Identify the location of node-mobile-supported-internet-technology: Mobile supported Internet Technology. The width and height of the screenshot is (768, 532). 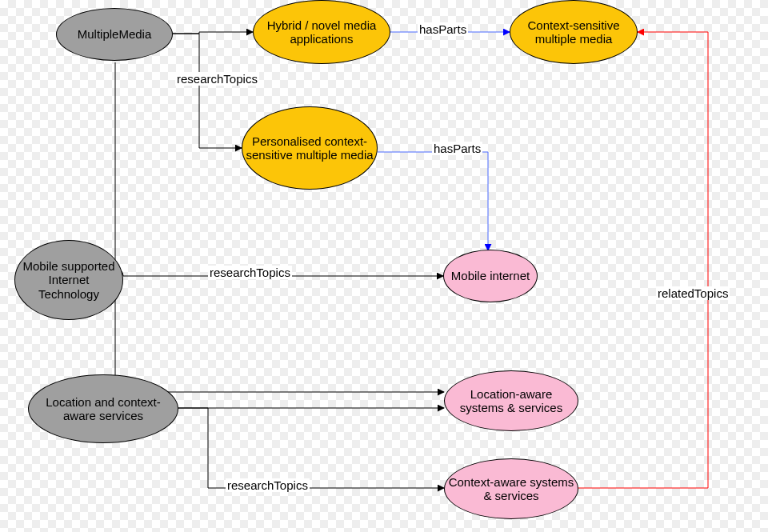
(69, 280).